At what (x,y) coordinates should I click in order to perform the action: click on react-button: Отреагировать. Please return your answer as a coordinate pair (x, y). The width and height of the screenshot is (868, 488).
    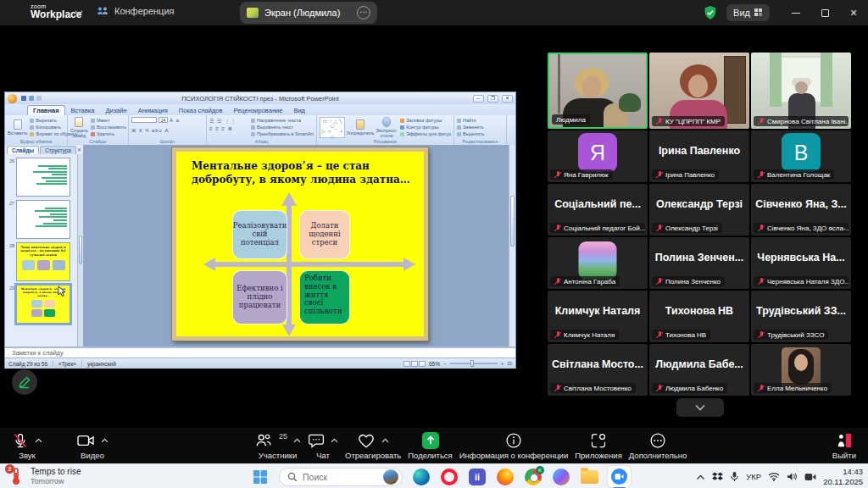
    Looking at the image, I should click on (373, 446).